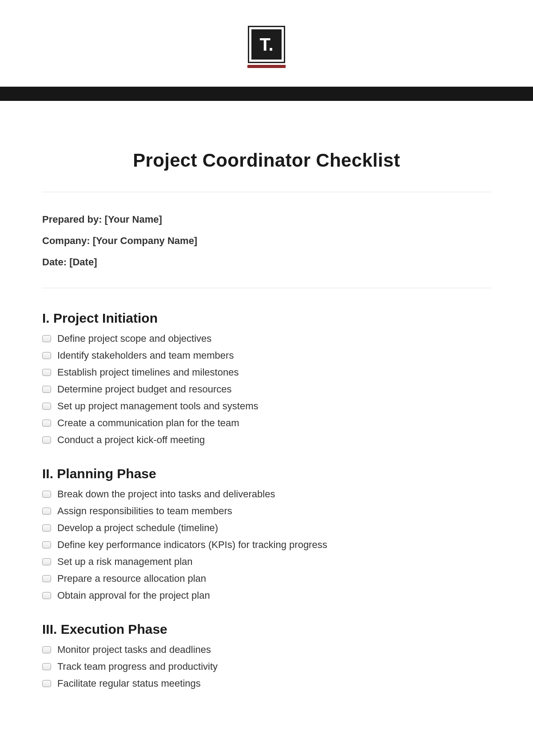 Image resolution: width=533 pixels, height=756 pixels. Describe the element at coordinates (266, 684) in the screenshot. I see `checklist-item: Facilitate regular status meetings` at that location.